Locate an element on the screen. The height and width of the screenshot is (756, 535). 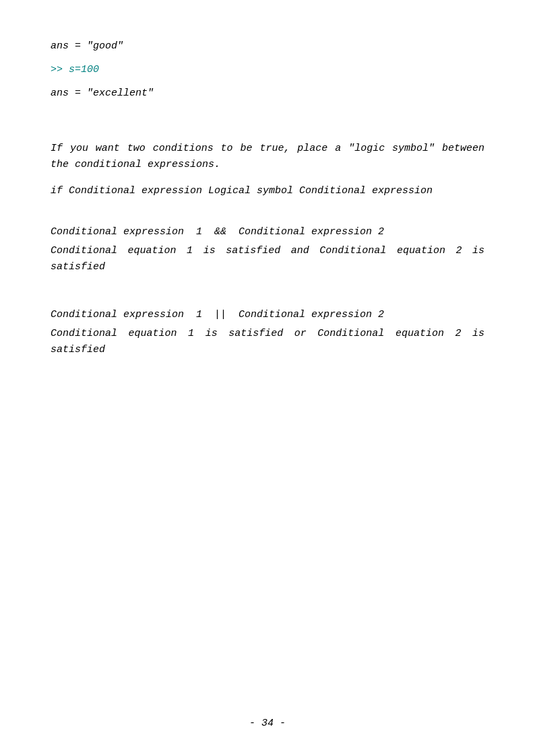
code-block-1: ans = "good" is located at coordinates (268, 46).